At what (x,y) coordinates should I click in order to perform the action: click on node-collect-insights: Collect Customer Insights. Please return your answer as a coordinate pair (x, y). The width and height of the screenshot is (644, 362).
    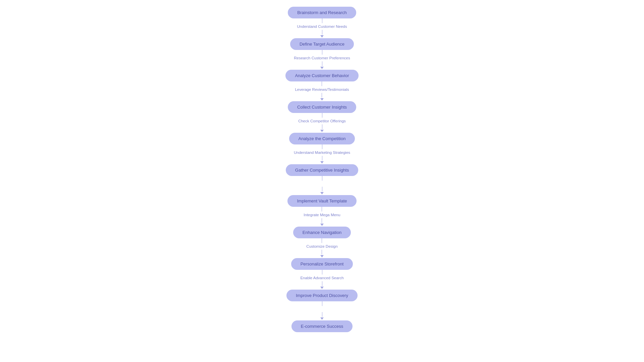
    Looking at the image, I should click on (322, 107).